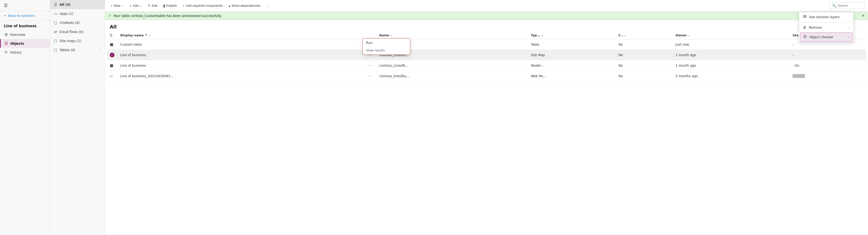 This screenshot has width=868, height=235. I want to click on row-status2: On, so click(797, 66).